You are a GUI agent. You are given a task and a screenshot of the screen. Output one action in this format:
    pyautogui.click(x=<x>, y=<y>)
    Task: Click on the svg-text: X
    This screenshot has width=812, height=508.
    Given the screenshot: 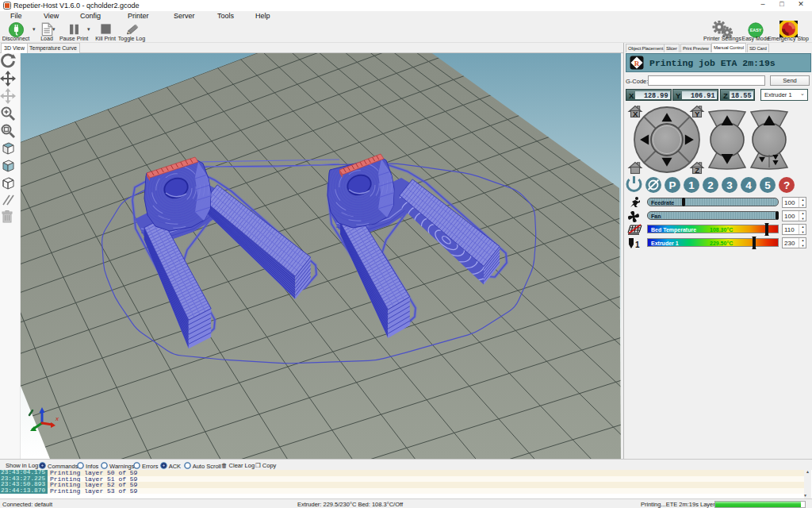 What is the action you would take?
    pyautogui.click(x=636, y=114)
    